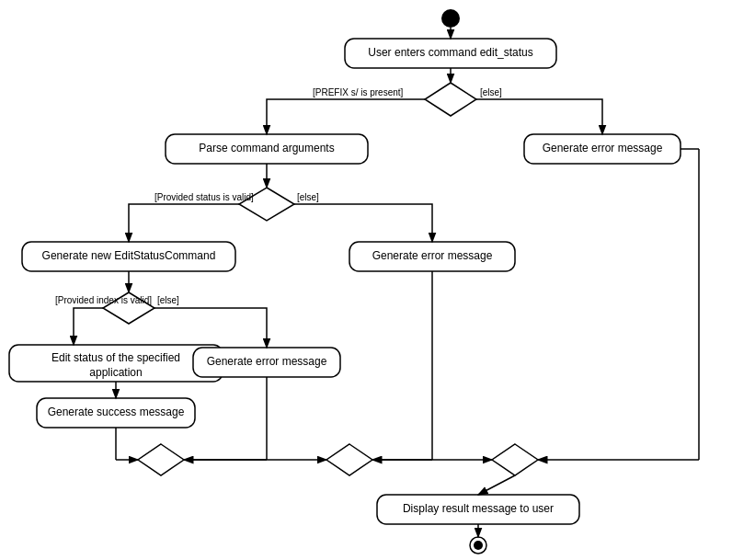  I want to click on gen-error-index-text: Generate error message, so click(267, 361).